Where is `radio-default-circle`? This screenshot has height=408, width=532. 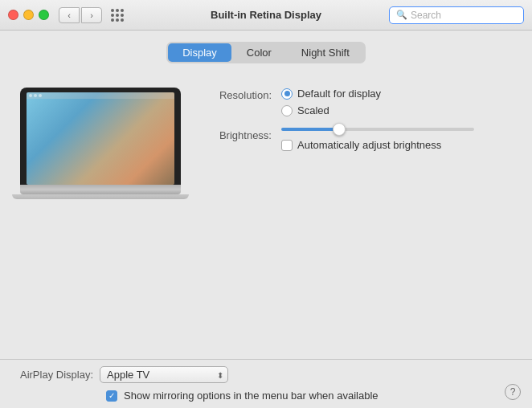 radio-default-circle is located at coordinates (287, 94).